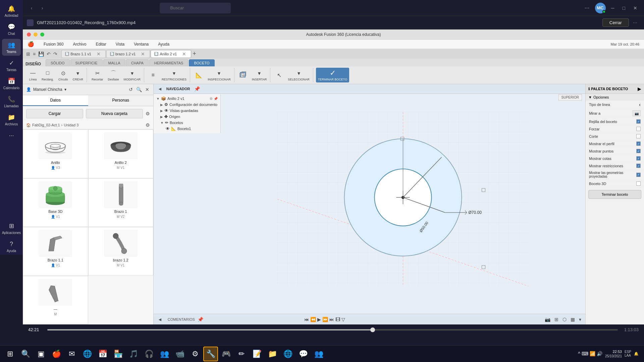  Describe the element at coordinates (197, 89) in the screenshot. I see `nav-pin-button: 📌` at that location.